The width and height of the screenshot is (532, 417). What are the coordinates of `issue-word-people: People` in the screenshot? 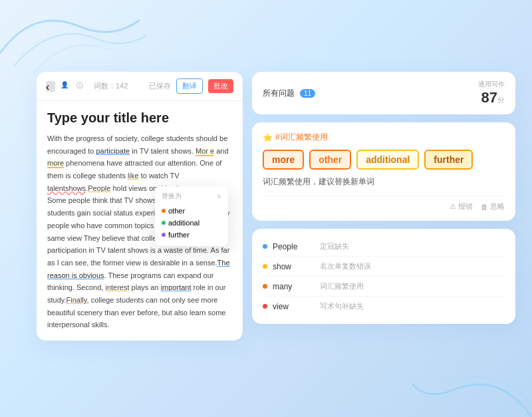 It's located at (290, 247).